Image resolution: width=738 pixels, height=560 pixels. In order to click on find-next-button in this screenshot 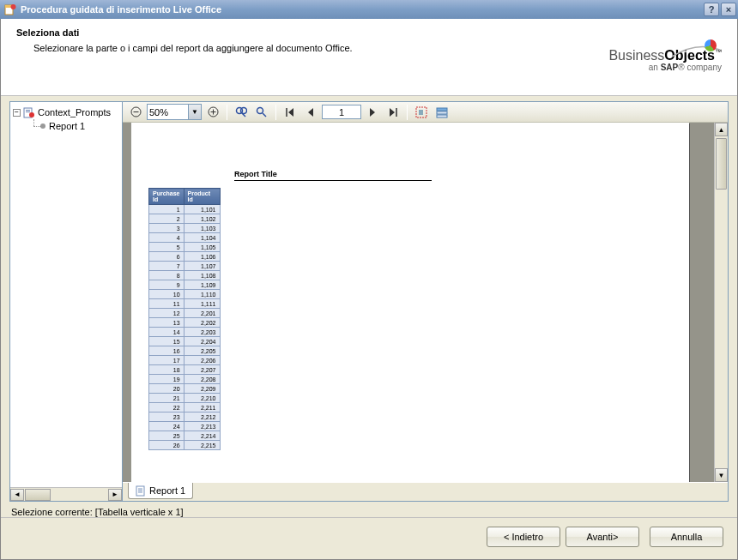, I will do `click(262, 112)`.